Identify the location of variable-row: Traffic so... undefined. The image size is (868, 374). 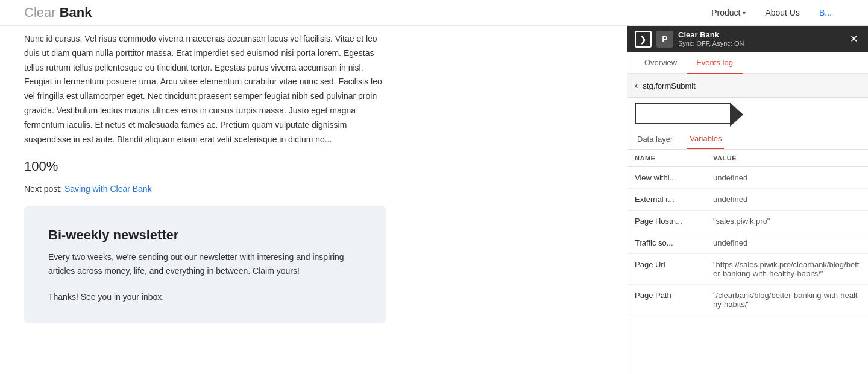
(747, 243).